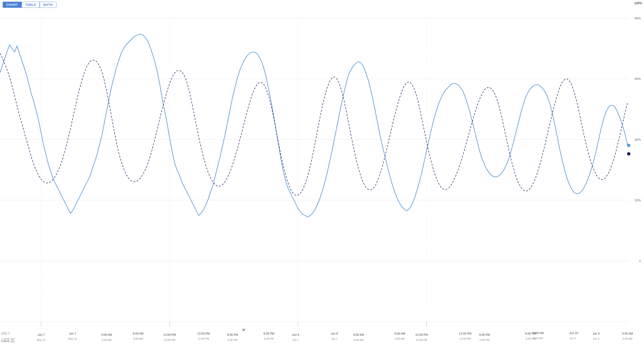 Image resolution: width=644 pixels, height=345 pixels. I want to click on tab-table: TABLE, so click(30, 5).